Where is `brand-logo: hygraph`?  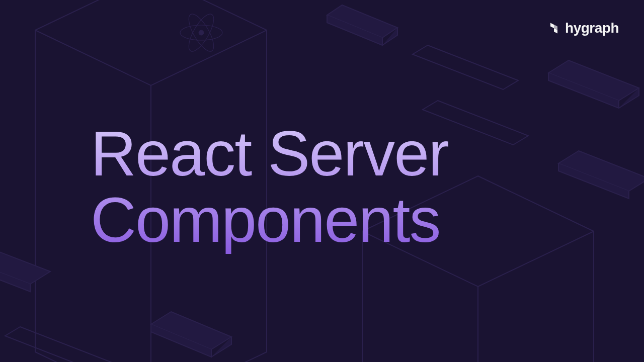
brand-logo: hygraph is located at coordinates (583, 28).